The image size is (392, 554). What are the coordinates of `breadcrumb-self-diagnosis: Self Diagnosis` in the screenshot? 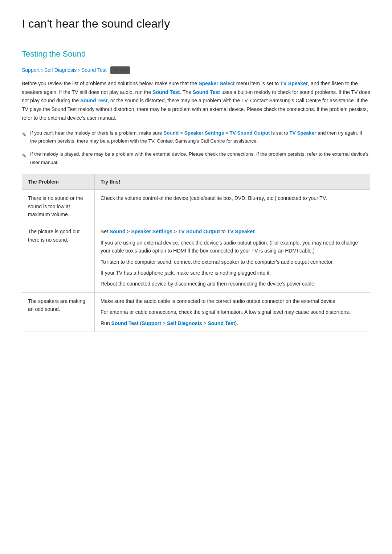 It's located at (61, 70).